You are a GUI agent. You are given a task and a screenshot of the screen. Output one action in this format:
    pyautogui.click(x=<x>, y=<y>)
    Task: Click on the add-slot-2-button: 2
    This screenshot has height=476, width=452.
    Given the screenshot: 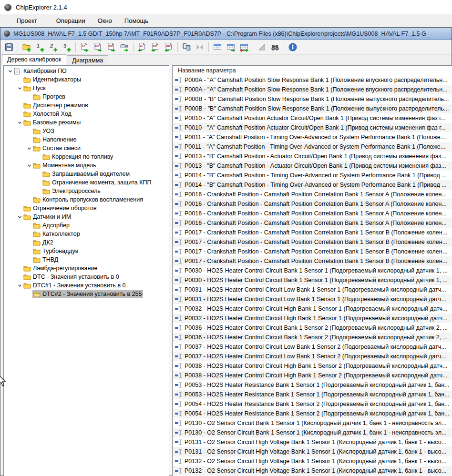 What is the action you would take?
    pyautogui.click(x=53, y=48)
    